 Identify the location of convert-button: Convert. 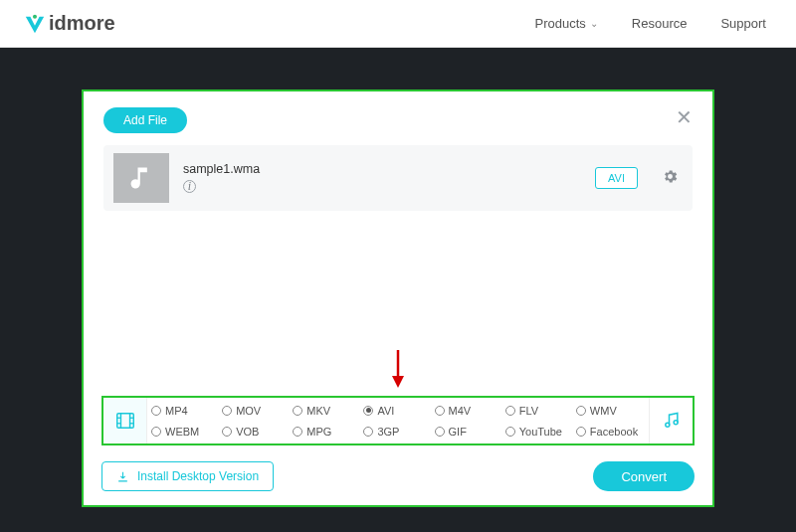
(644, 476).